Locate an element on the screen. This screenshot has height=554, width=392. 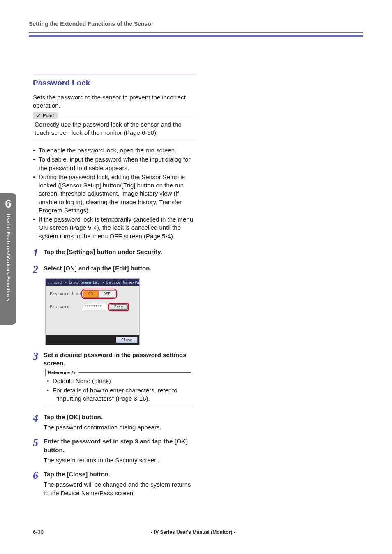
reference-label-text: Reference is located at coordinates (59, 372).